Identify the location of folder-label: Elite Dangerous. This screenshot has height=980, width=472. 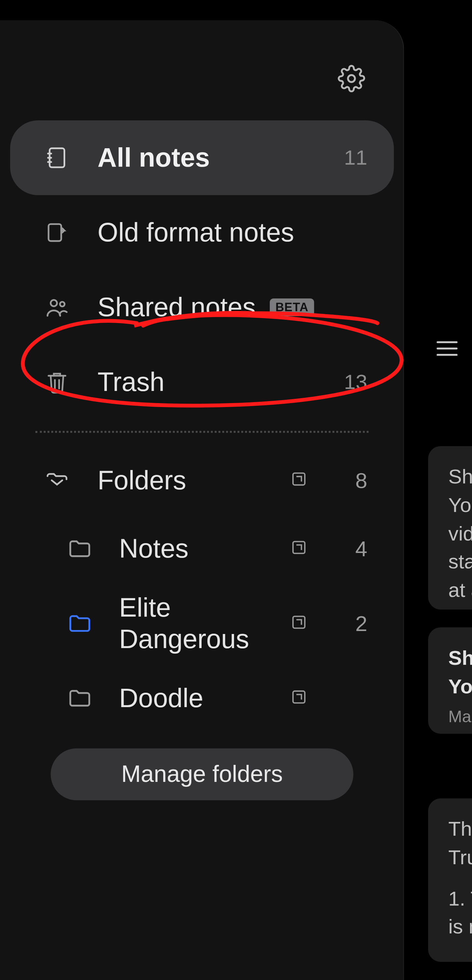
(204, 623).